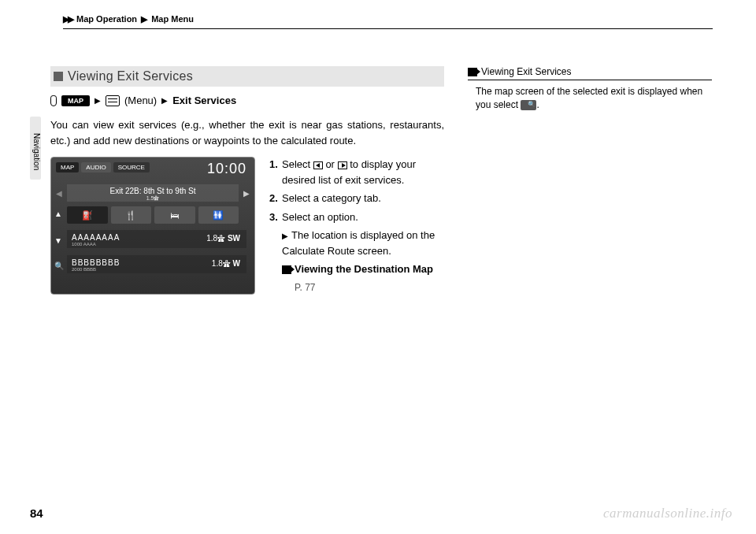 This screenshot has width=756, height=534. I want to click on left-key-icon, so click(318, 165).